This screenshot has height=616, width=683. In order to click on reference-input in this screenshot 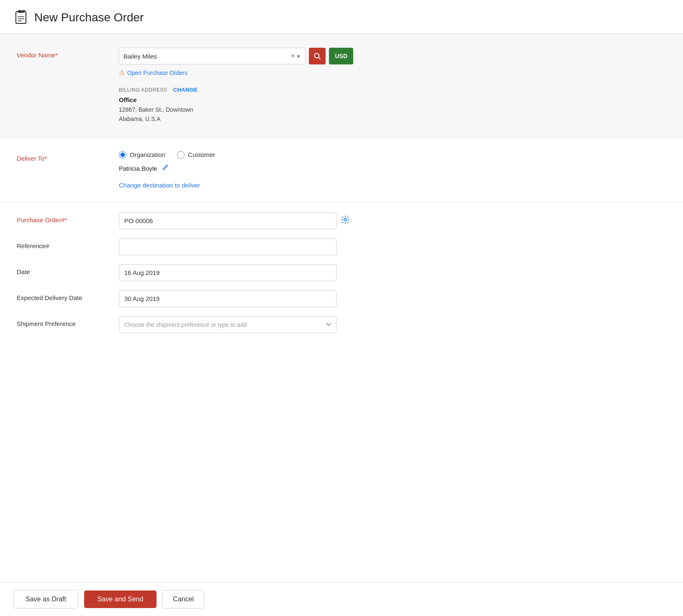, I will do `click(228, 247)`.